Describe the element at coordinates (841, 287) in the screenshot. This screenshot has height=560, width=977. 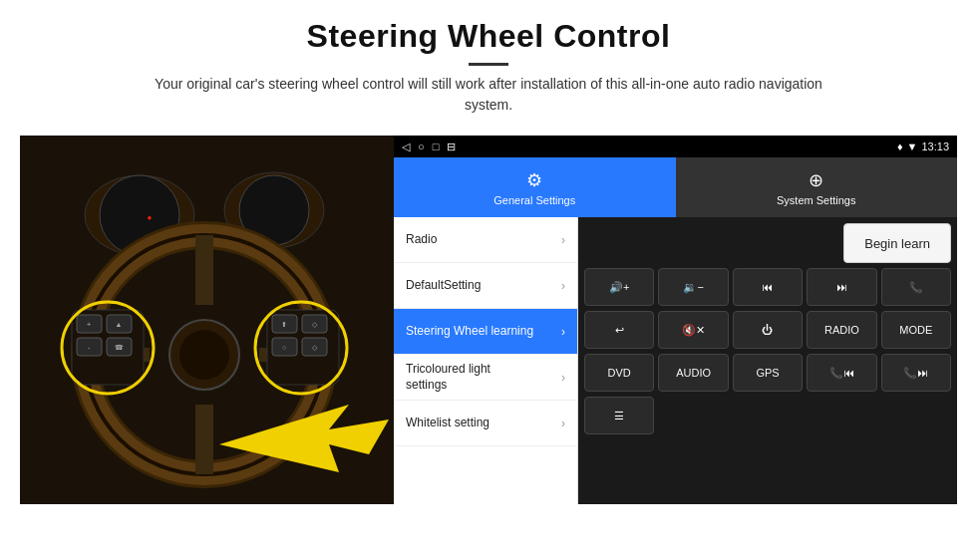
I see `next-track-button: ⏭` at that location.